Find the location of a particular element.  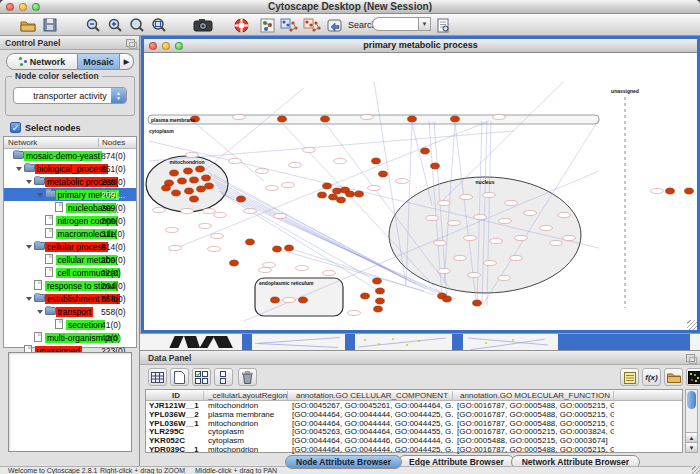

attribute-matrix-icon is located at coordinates (693, 377).